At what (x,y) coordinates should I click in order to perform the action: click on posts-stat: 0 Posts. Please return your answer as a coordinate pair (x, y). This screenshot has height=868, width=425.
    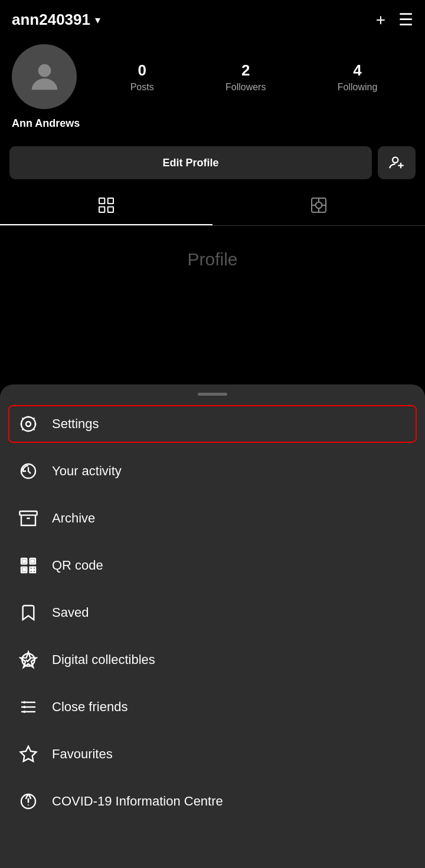
    Looking at the image, I should click on (142, 77).